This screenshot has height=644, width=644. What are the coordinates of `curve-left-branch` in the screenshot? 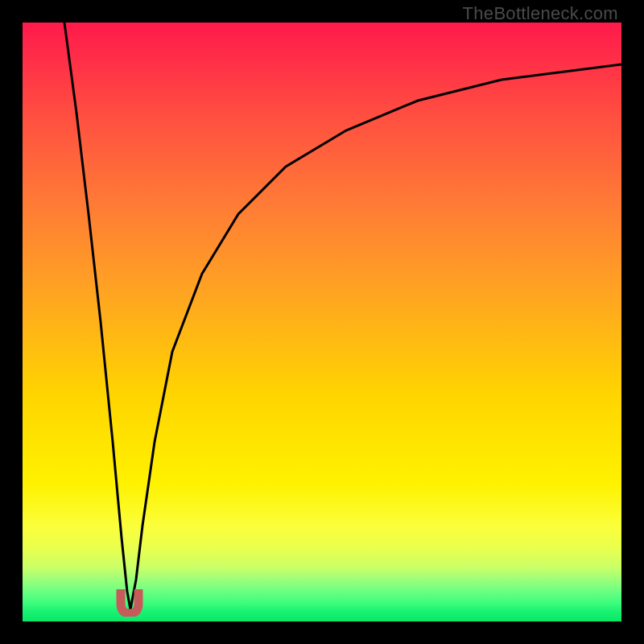 It's located at (97, 316).